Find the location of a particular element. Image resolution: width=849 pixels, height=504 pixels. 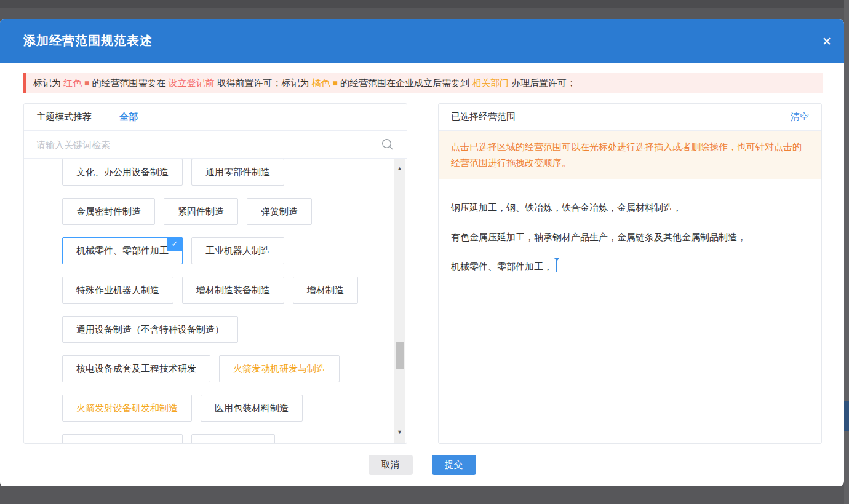

related-dept-word: 相关部门 is located at coordinates (490, 82).